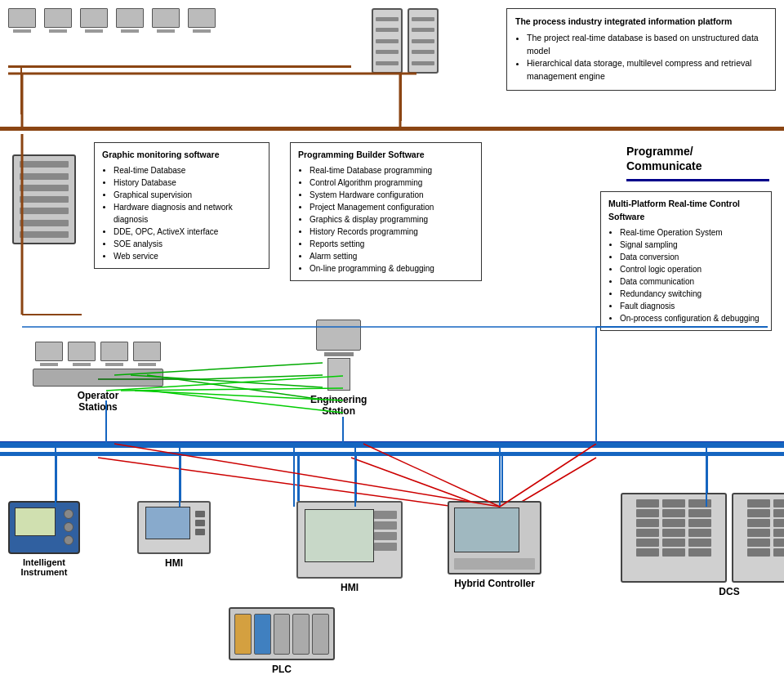  I want to click on prog-item-4: Project Management configuration, so click(392, 208).